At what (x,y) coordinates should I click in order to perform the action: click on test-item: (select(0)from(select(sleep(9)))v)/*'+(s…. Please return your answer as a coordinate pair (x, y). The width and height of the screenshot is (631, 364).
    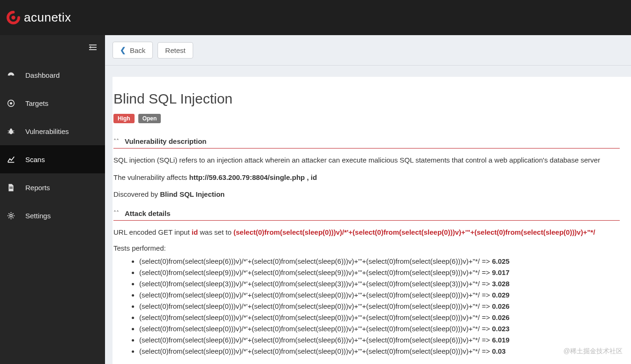
    Looking at the image, I should click on (380, 273).